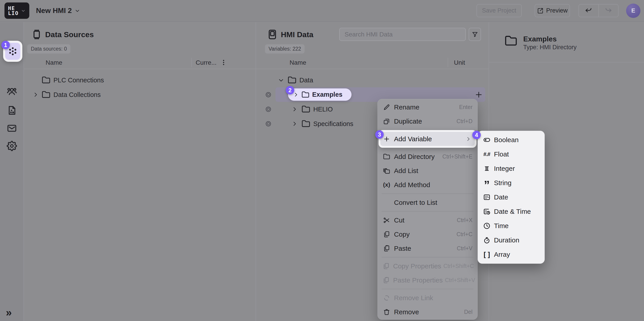 The height and width of the screenshot is (321, 644). What do you see at coordinates (428, 121) in the screenshot?
I see `menu-item-duplicate: Duplicate Ctrl+D` at bounding box center [428, 121].